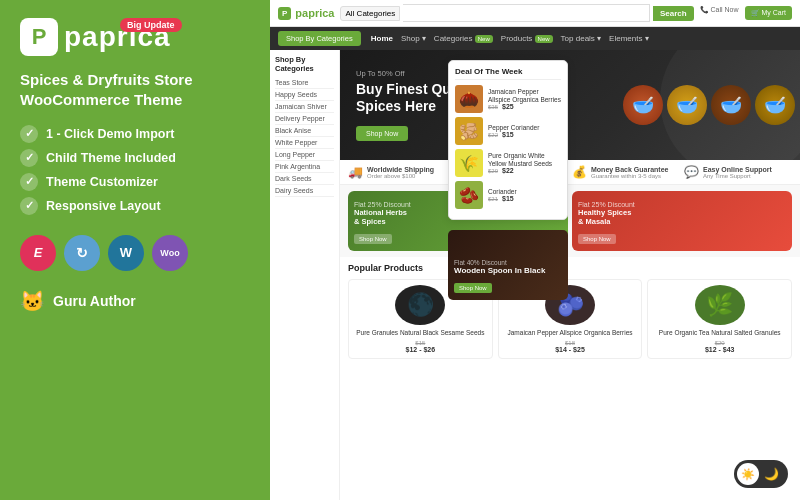 This screenshot has width=800, height=500. Describe the element at coordinates (527, 38) in the screenshot. I see `nav-products: Products New` at that location.